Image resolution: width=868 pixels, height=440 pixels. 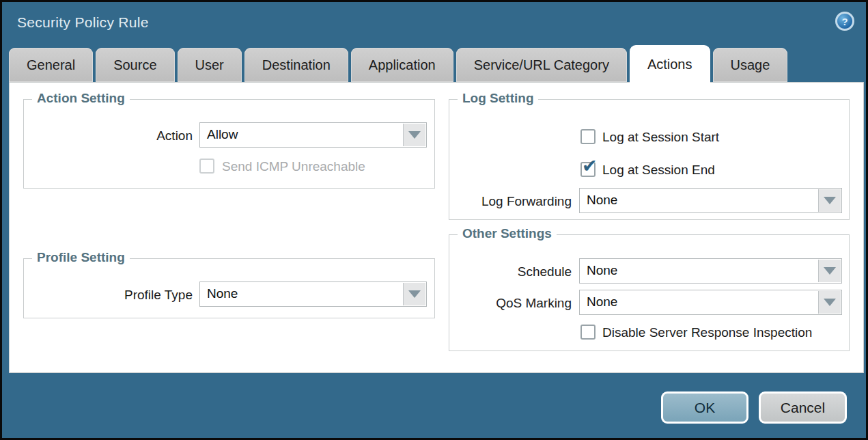 I want to click on dialog-title: Security Policy Rule, so click(x=83, y=23).